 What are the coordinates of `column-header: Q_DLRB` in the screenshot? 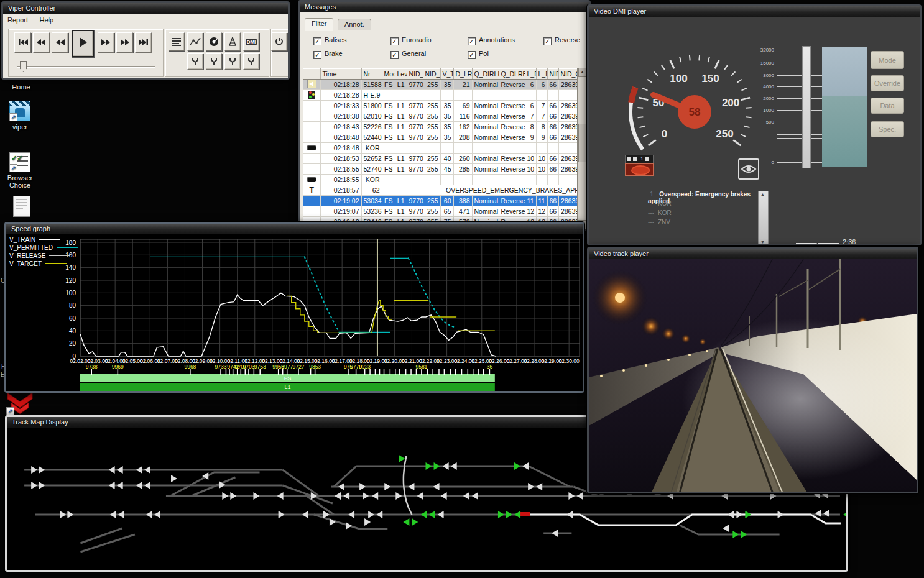 It's located at (512, 75).